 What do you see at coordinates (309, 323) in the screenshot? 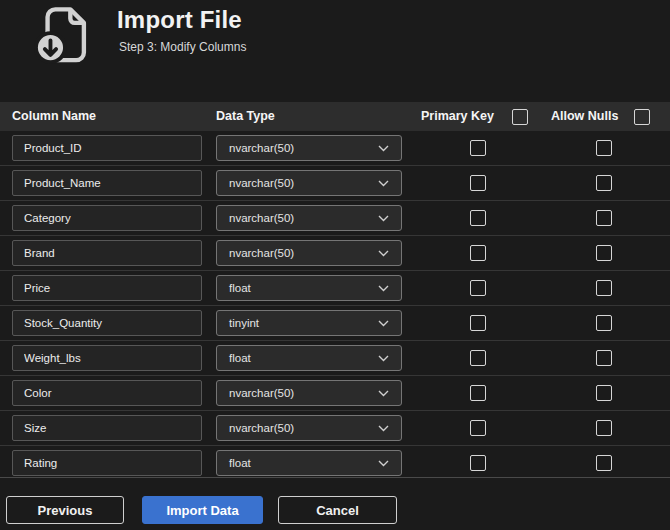
I see `data-type-select: tinyint` at bounding box center [309, 323].